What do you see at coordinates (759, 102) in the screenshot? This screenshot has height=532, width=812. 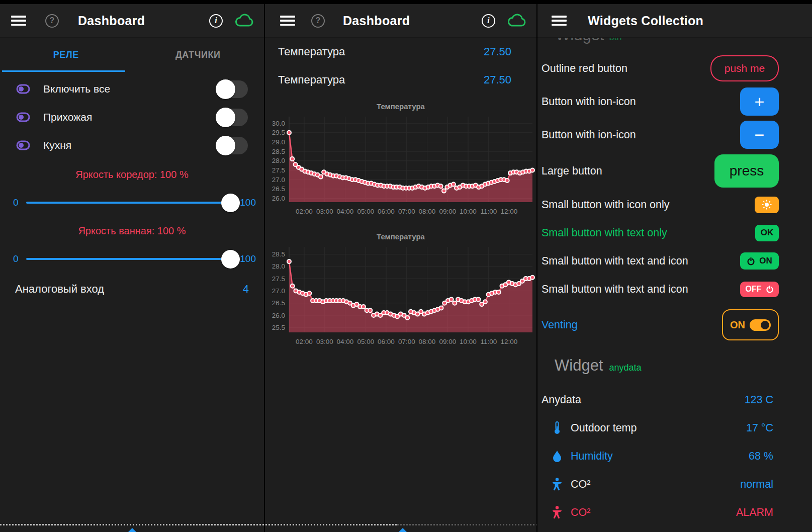 I see `plus-button: +` at bounding box center [759, 102].